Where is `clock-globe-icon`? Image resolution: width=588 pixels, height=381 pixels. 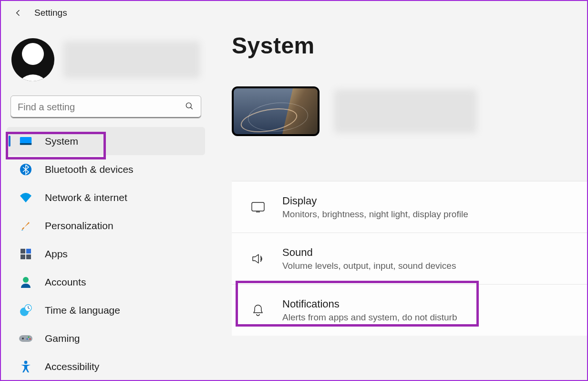 clock-globe-icon is located at coordinates (26, 310).